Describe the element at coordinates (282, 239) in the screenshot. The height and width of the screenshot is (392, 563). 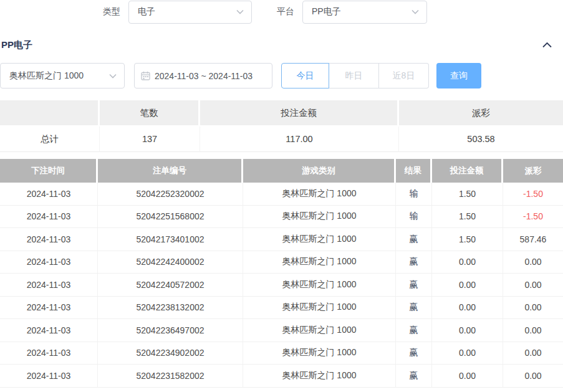
I see `table-row: 2024-11-03 52042173401002 奥林匹斯之门 1000 赢 …` at that location.